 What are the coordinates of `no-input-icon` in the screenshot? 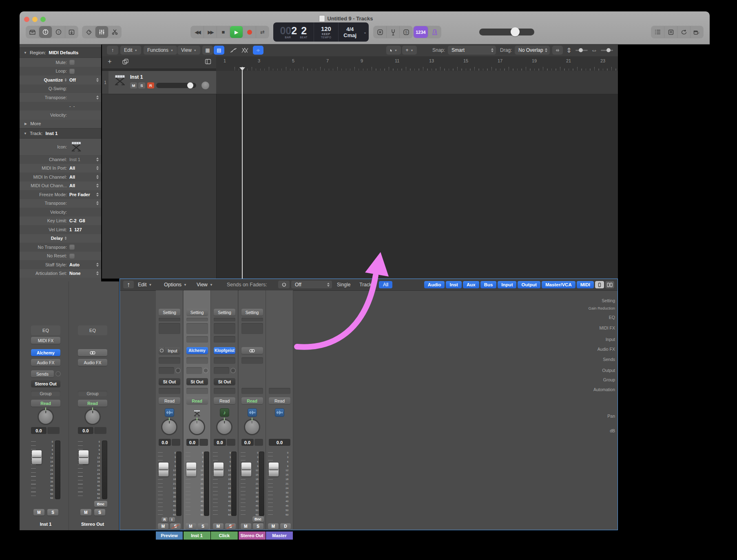 It's located at (380, 32).